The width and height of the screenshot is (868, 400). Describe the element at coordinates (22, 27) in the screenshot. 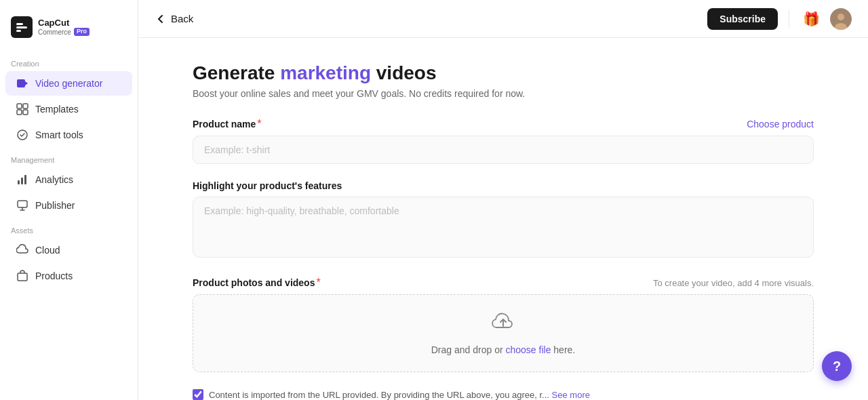

I see `capcut-logo-icon` at that location.